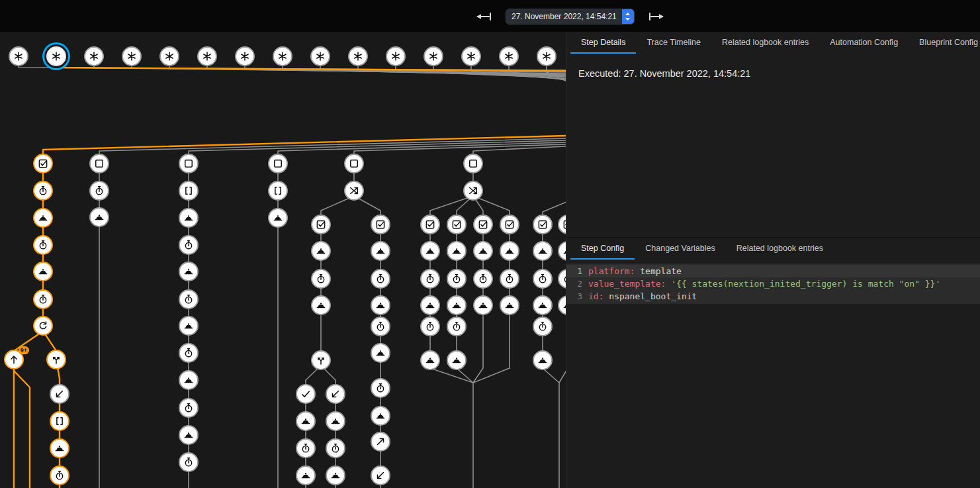 The height and width of the screenshot is (488, 980). I want to click on previous-run-button, so click(484, 17).